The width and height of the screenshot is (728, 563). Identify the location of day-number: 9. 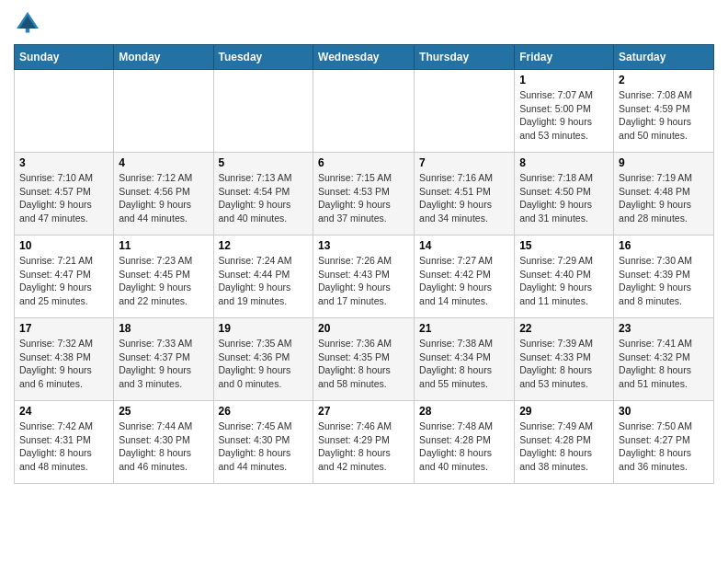
(664, 163).